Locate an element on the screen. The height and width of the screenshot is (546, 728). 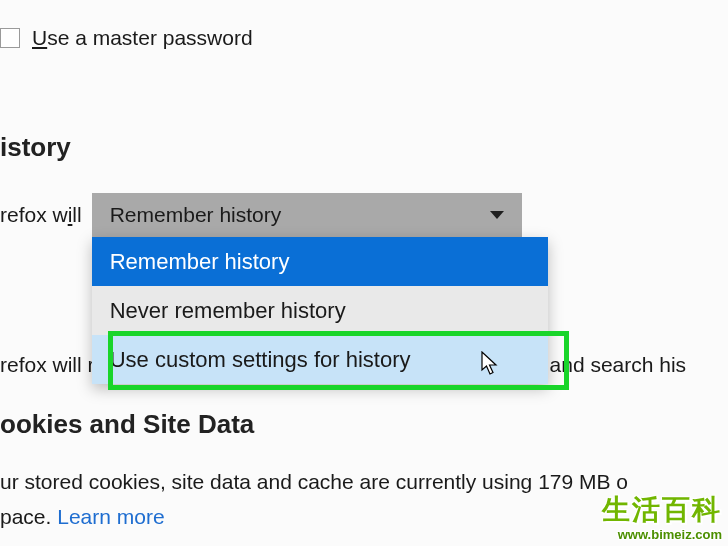
history-heading: istory is located at coordinates (364, 148).